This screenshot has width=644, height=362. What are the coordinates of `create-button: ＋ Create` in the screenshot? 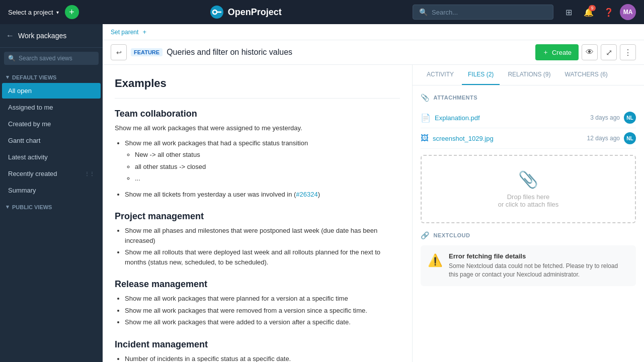 It's located at (557, 52).